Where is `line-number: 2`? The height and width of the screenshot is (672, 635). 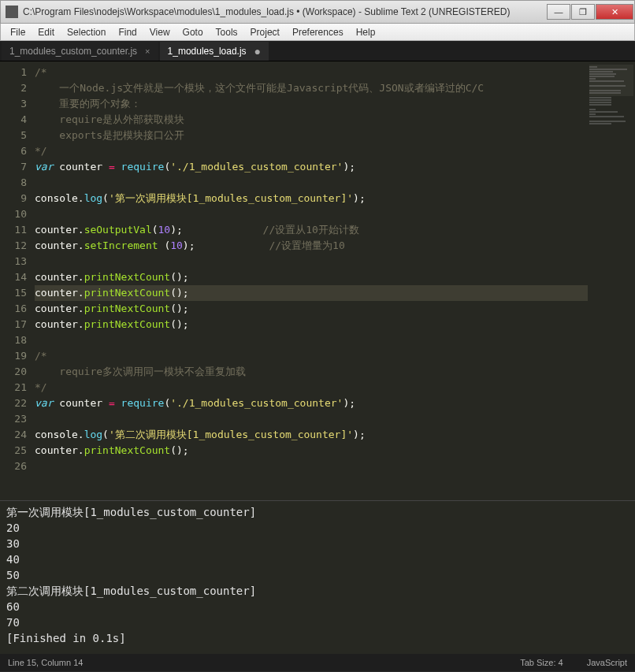
line-number: 2 is located at coordinates (13, 88).